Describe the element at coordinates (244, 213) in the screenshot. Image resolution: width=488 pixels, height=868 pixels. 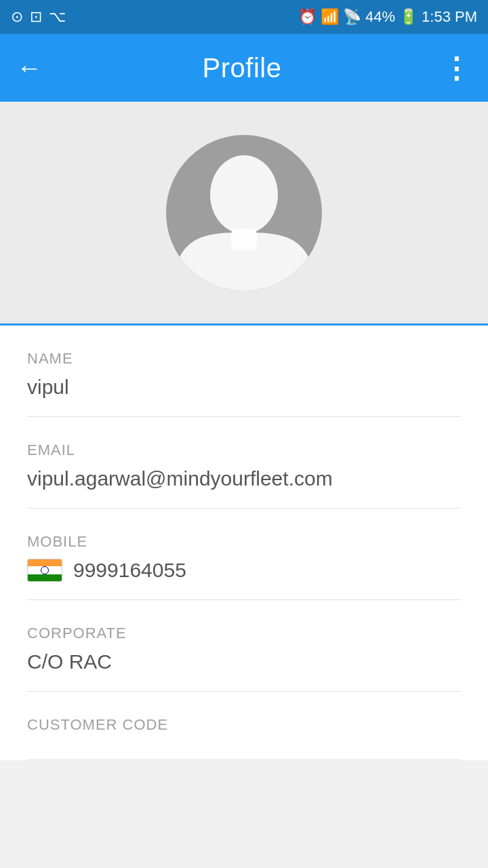
I see `avatar` at that location.